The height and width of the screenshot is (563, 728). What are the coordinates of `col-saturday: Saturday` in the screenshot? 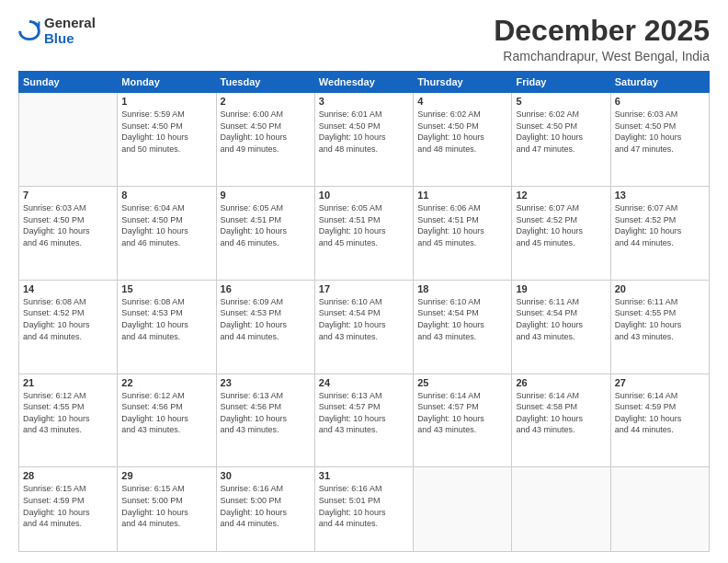 It's located at (660, 83).